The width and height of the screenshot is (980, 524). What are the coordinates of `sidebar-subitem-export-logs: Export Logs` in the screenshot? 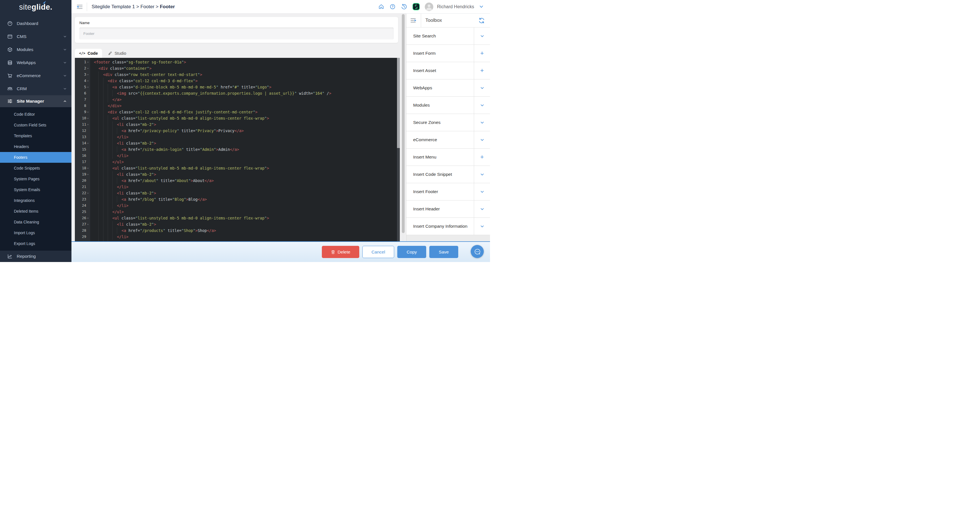 It's located at (36, 244).